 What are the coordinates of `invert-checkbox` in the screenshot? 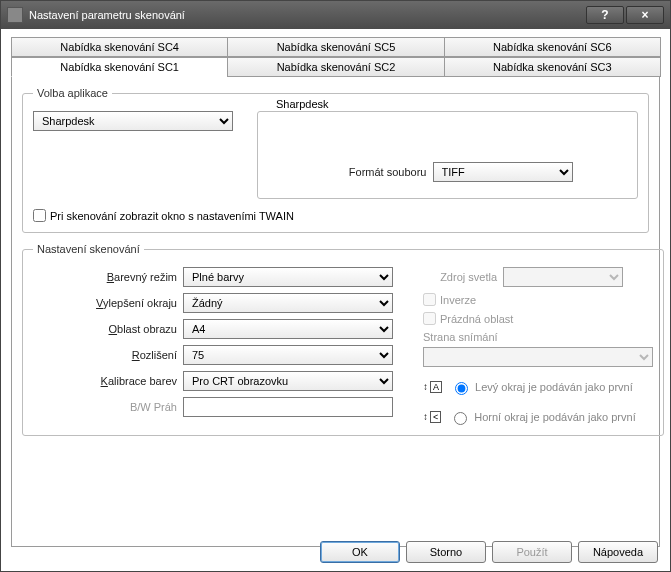 It's located at (430, 300).